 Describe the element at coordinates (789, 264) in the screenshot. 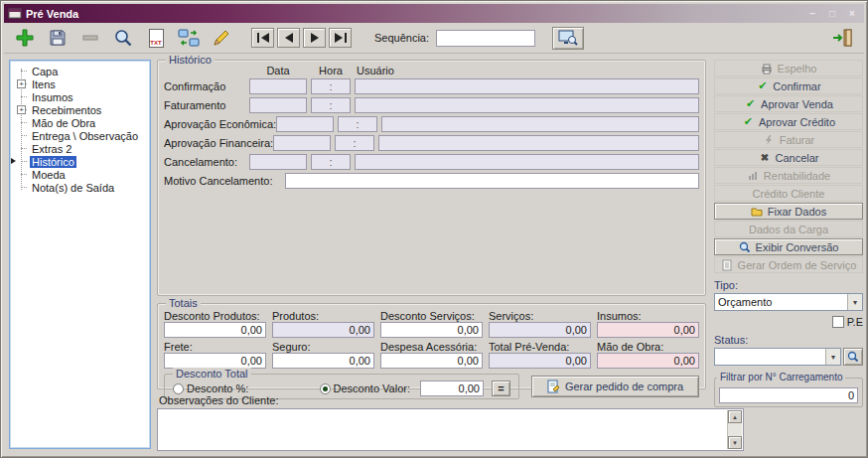

I see `gerar-ordem-servico-button: Gerar Ordem de Serviço` at that location.